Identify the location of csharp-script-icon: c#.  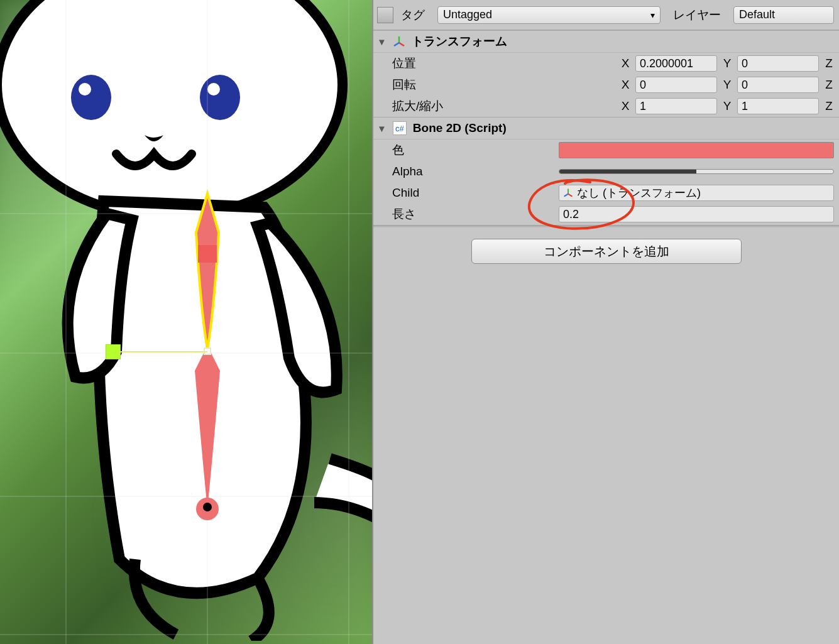
(400, 128).